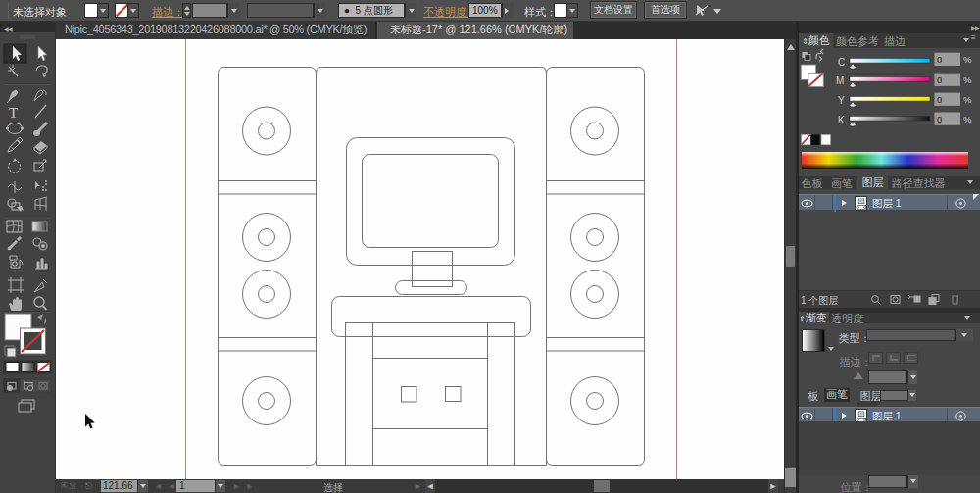  What do you see at coordinates (14, 113) in the screenshot?
I see `svg-text: T` at bounding box center [14, 113].